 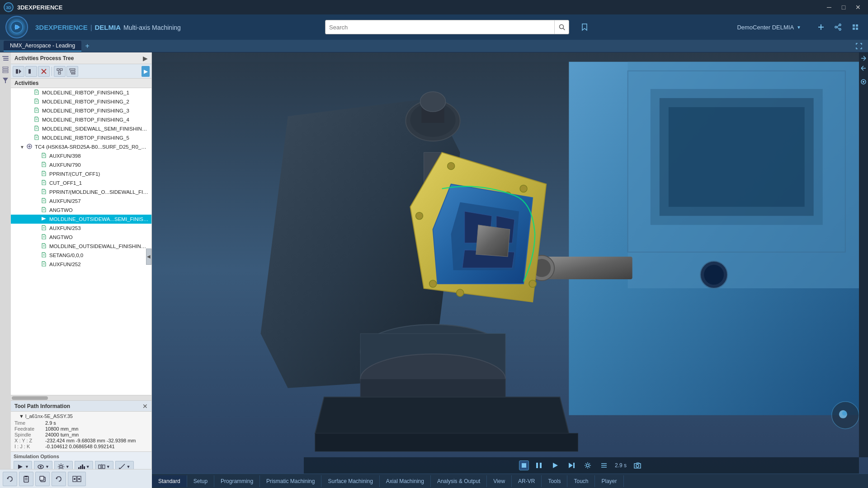 What do you see at coordinates (81, 446) in the screenshot?
I see `toolpath-ijk-row: I : J : K -0.104612 0.0686548 0.992141` at bounding box center [81, 446].